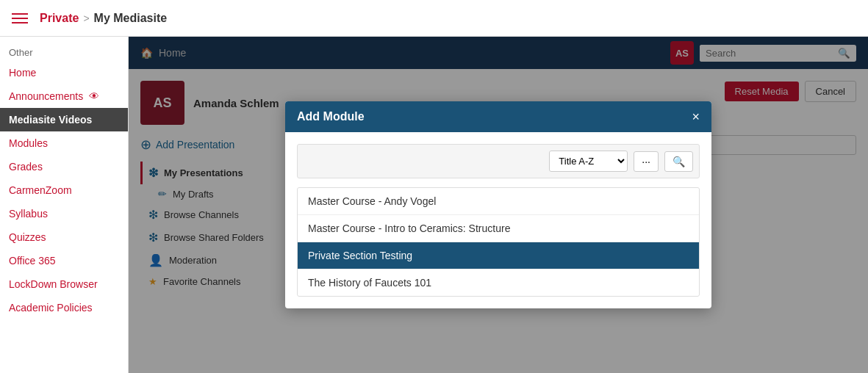 This screenshot has width=868, height=373. Describe the element at coordinates (695, 117) in the screenshot. I see `modal-close-button: ×` at that location.